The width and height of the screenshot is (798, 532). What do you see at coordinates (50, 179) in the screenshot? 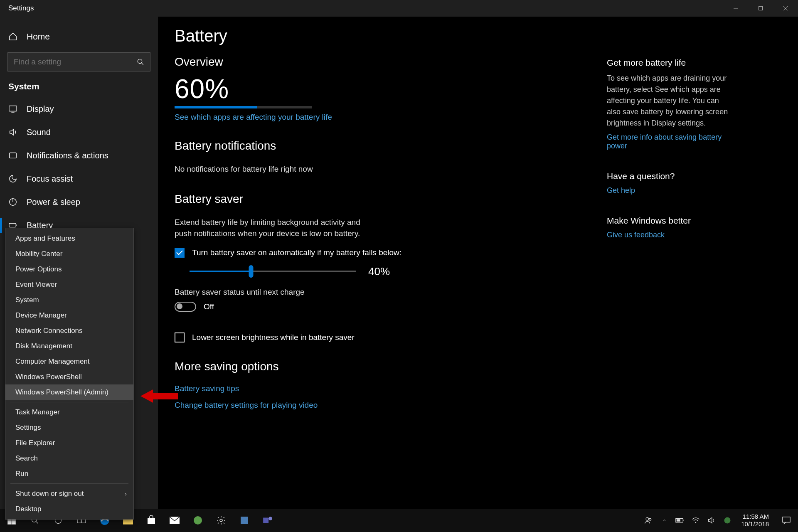
I see `sidebar-item-label: Focus assist` at bounding box center [50, 179].